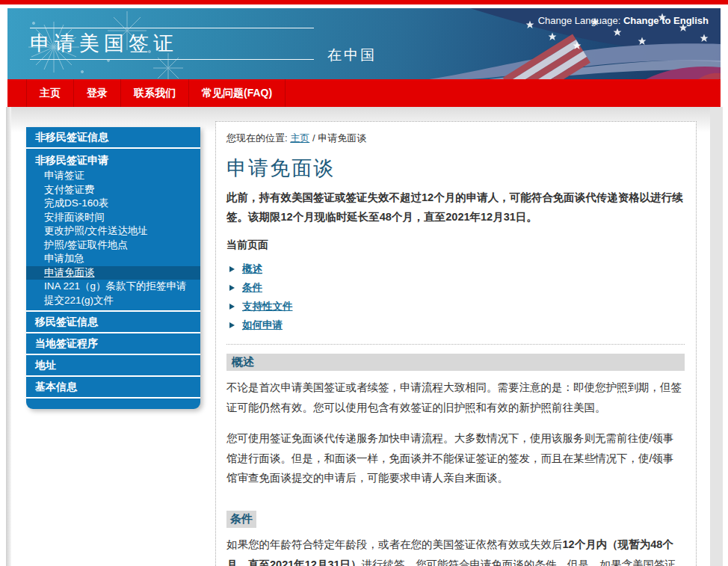  I want to click on sidebar-item-nonimmigrant-visa-application: 非移民签证申请, so click(114, 160).